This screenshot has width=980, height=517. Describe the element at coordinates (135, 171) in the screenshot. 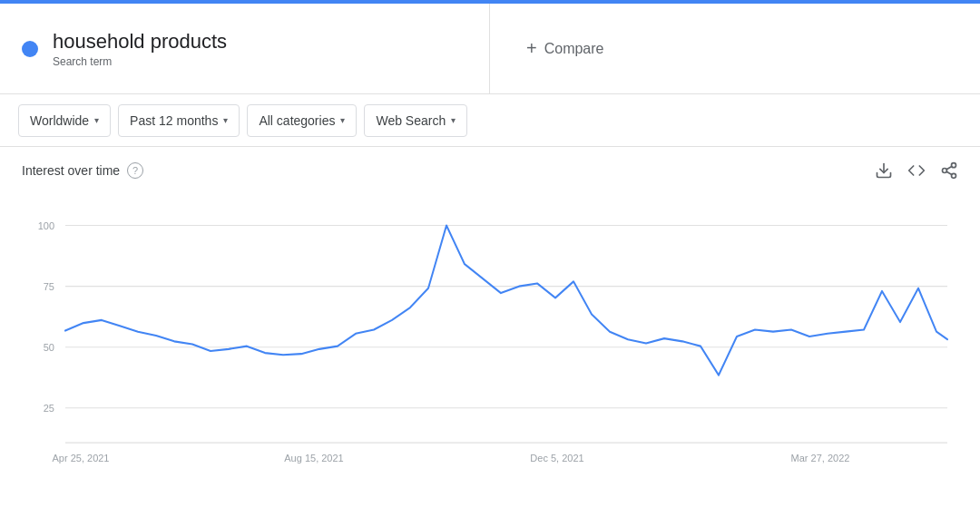

I see `help-icon: ?` at that location.